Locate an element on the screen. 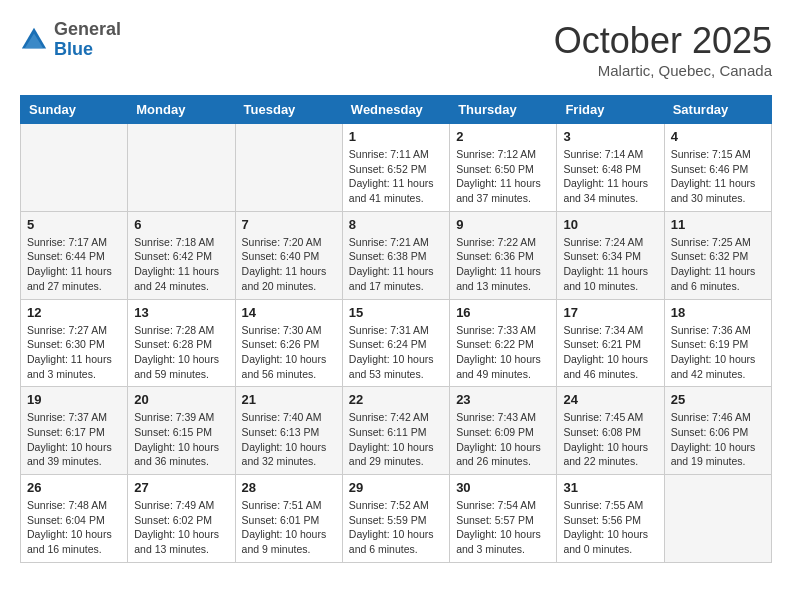 The width and height of the screenshot is (792, 612). day-info: Sunrise: 7:54 AMSunset: 5:57 PMDaylight:… is located at coordinates (503, 528).